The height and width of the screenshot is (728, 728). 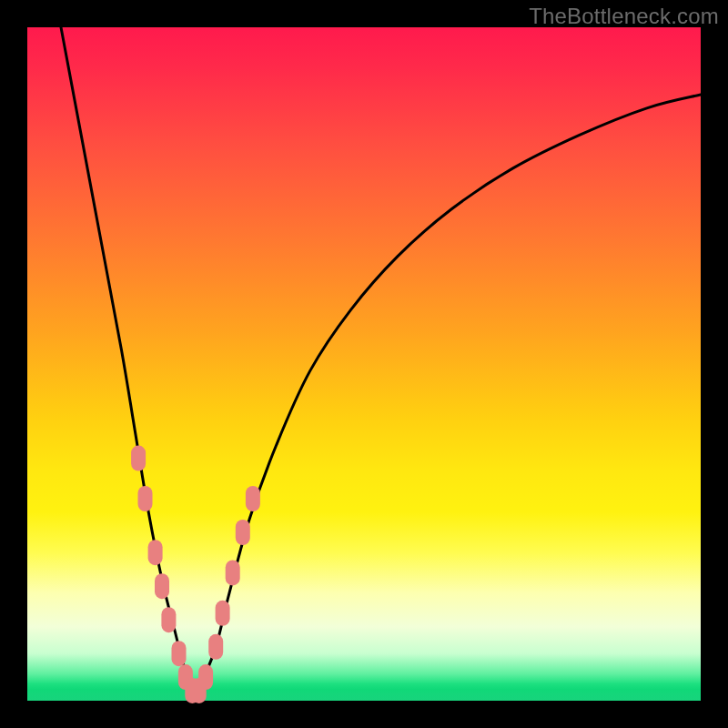 What do you see at coordinates (196, 575) in the screenshot?
I see `marker-layer` at bounding box center [196, 575].